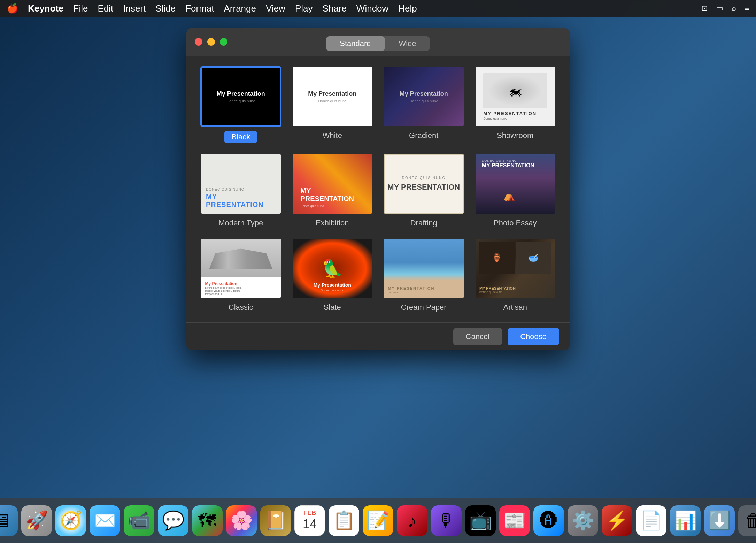 The image size is (756, 543). I want to click on dialog-titlebar: Choose a Theme Standard Wide, so click(378, 42).